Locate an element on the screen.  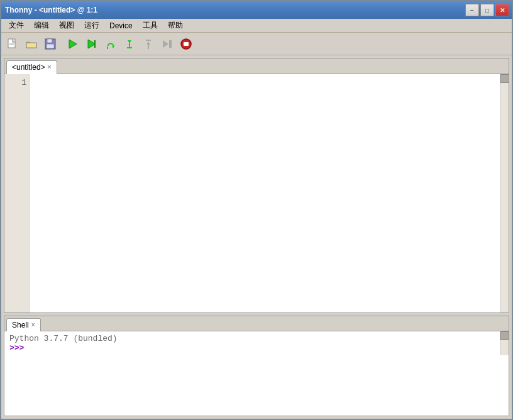
save-button is located at coordinates (50, 44).